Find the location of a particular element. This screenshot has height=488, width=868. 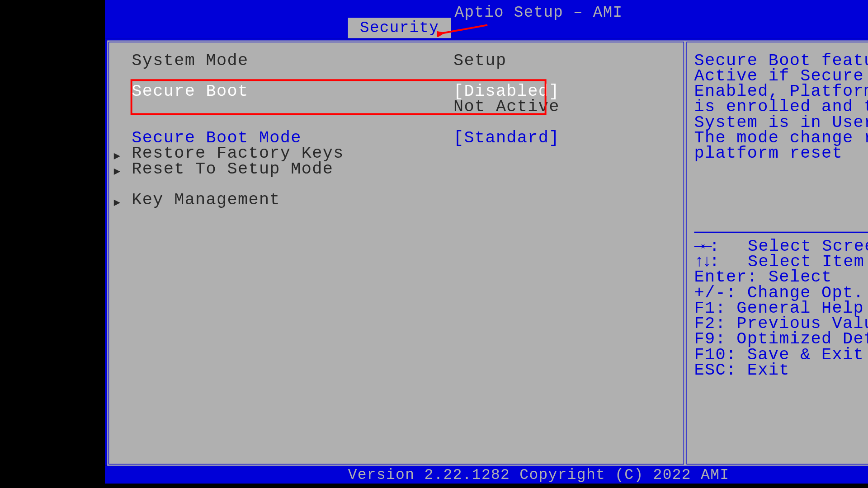

tab-security: Security is located at coordinates (400, 28).